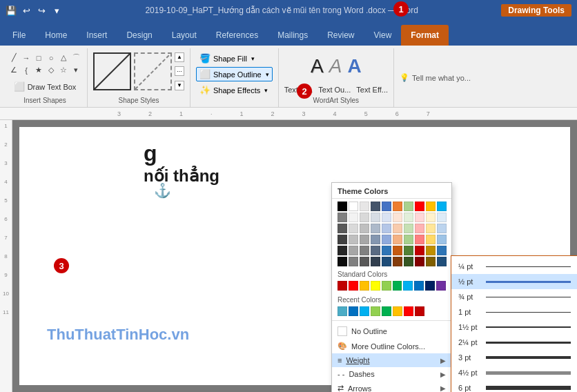  Describe the element at coordinates (26, 70) in the screenshot. I see `brace-icon: {` at that location.